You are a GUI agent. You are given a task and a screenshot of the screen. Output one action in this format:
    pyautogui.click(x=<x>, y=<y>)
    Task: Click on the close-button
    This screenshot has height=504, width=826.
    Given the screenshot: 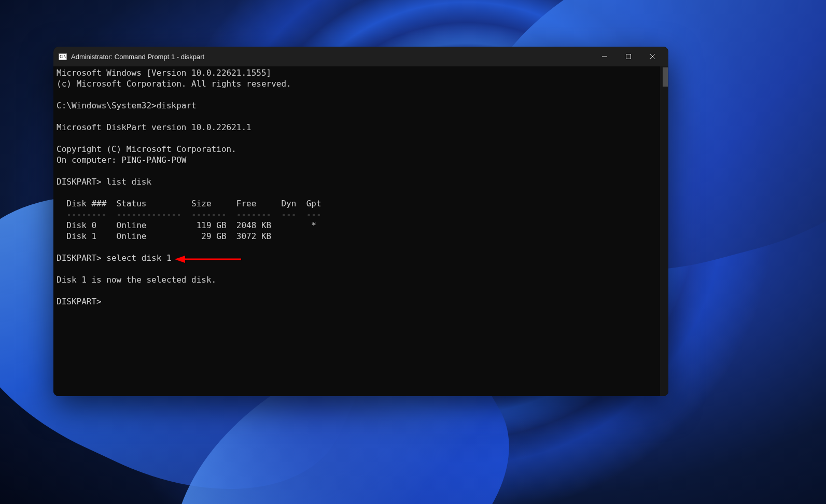 What is the action you would take?
    pyautogui.click(x=652, y=57)
    